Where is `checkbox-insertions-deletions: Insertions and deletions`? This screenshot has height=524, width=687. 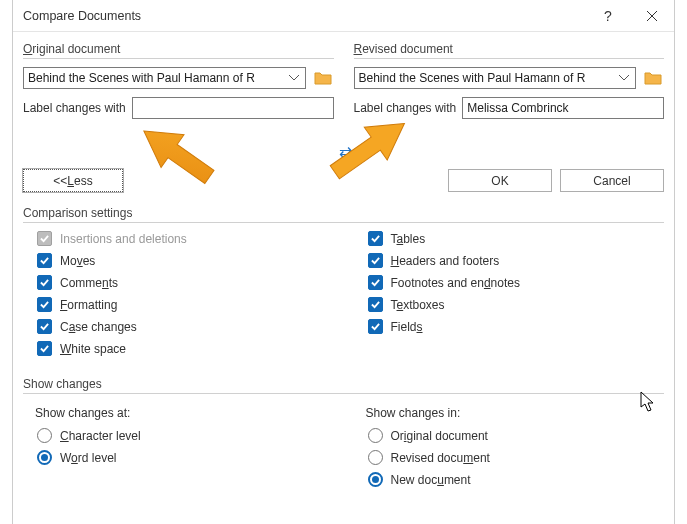 checkbox-insertions-deletions: Insertions and deletions is located at coordinates (178, 238).